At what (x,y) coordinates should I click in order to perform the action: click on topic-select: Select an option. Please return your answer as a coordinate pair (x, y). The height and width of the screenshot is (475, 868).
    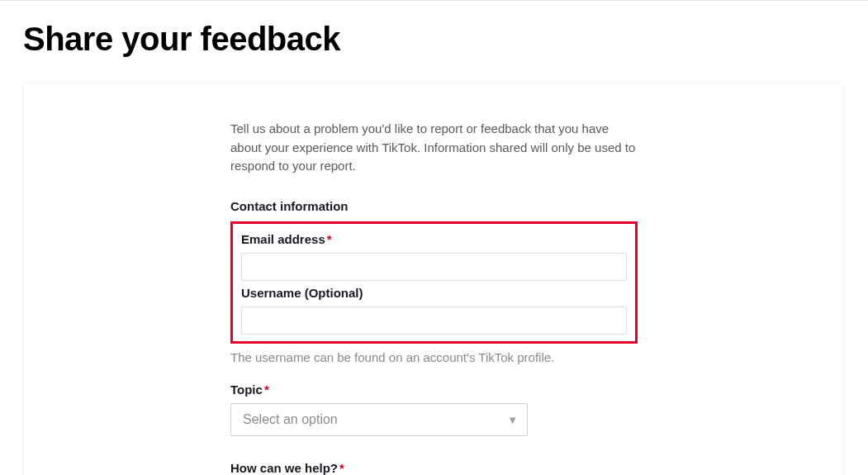
    Looking at the image, I should click on (379, 420).